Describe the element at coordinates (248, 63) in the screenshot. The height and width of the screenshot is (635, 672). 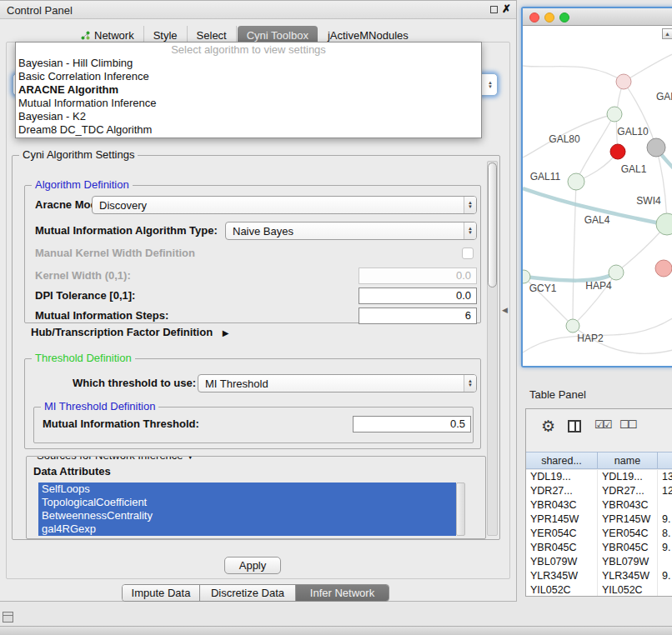
I see `algorithm-option: Bayesian - Hill Climbing` at that location.